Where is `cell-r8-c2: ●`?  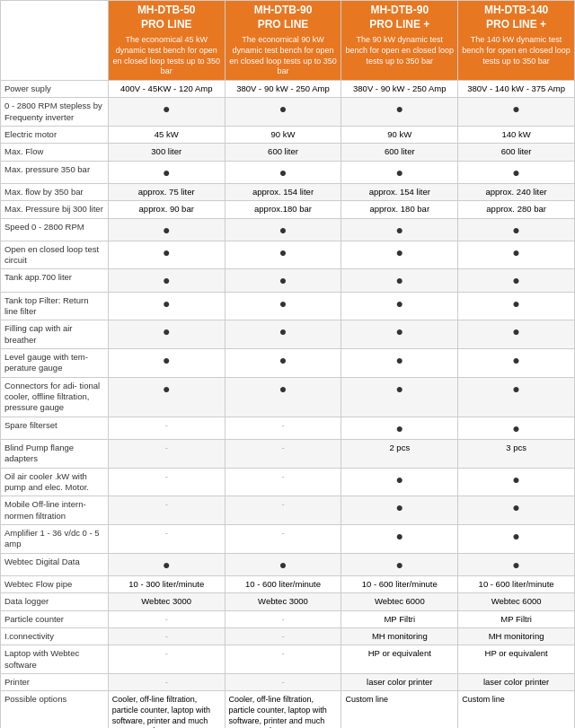
cell-r8-c2: ● is located at coordinates (283, 255).